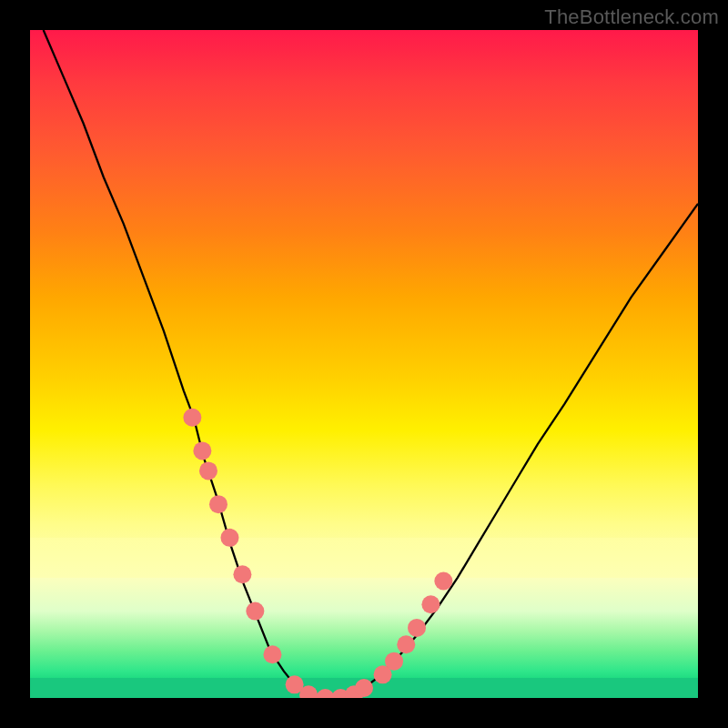 This screenshot has height=728, width=728. I want to click on yellow-band, so click(364, 558).